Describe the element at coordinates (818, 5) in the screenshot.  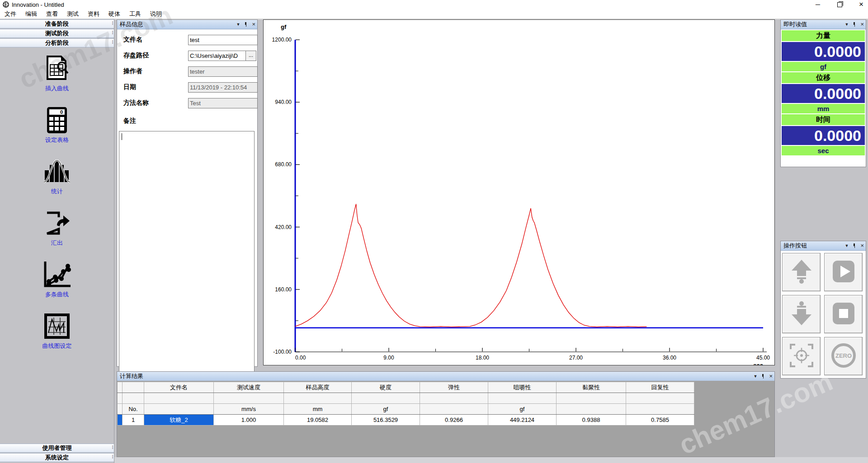
I see `minimize-button: ─` at that location.